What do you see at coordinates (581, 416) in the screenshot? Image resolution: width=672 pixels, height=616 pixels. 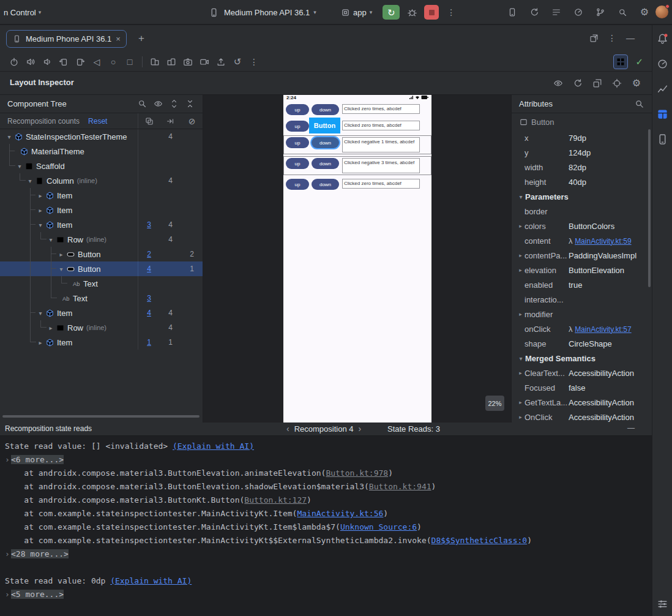 I see `attribute-row: ▸OnClickAccessibilityAction` at bounding box center [581, 416].